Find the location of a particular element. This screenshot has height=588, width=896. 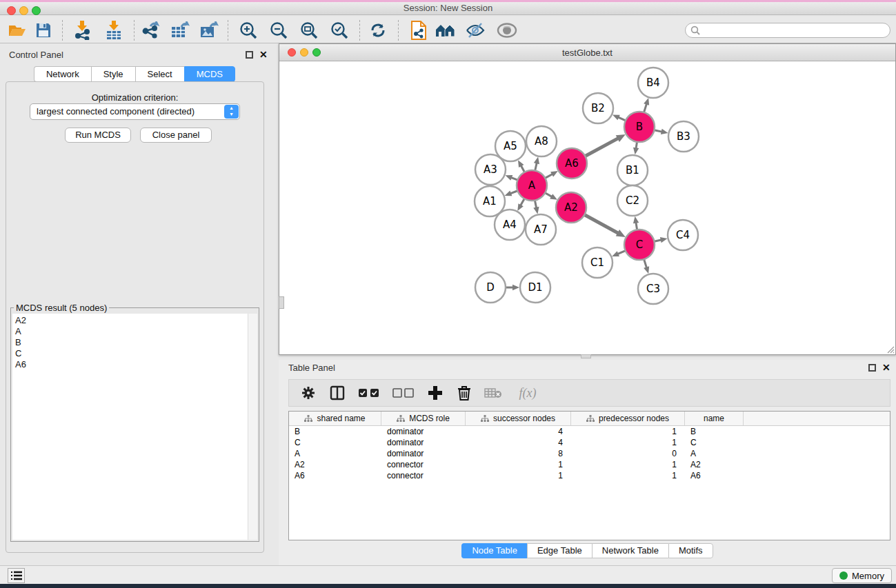

search-input is located at coordinates (788, 30).